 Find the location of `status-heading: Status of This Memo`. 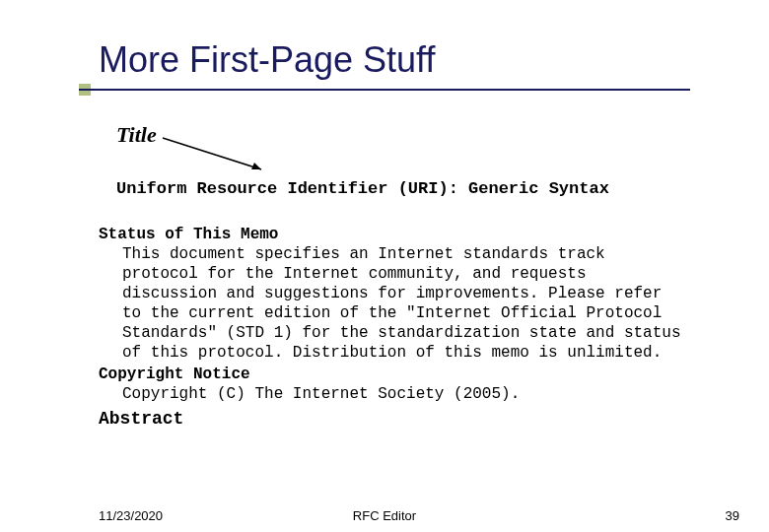

status-heading: Status of This Memo is located at coordinates (394, 234).